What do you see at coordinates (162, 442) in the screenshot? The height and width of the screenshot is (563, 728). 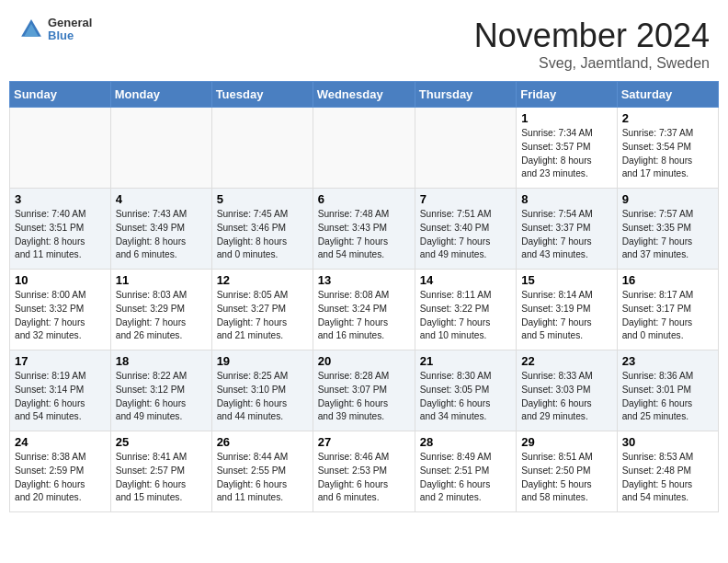 I see `day-number: 25` at bounding box center [162, 442].